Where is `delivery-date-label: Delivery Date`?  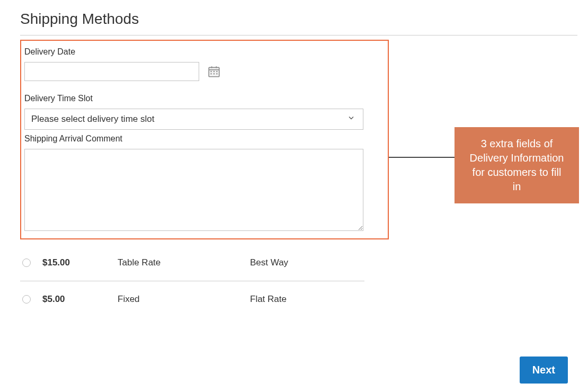
delivery-date-label: Delivery Date is located at coordinates (204, 52).